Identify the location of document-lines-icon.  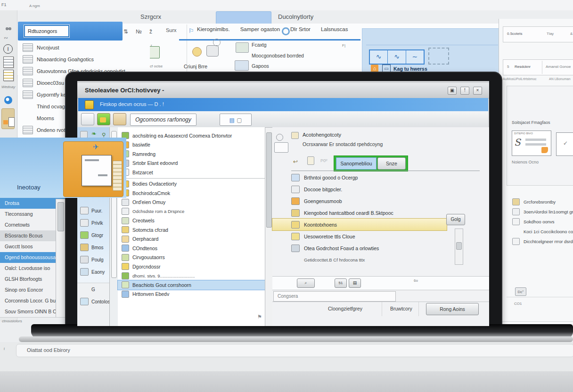
(8, 62).